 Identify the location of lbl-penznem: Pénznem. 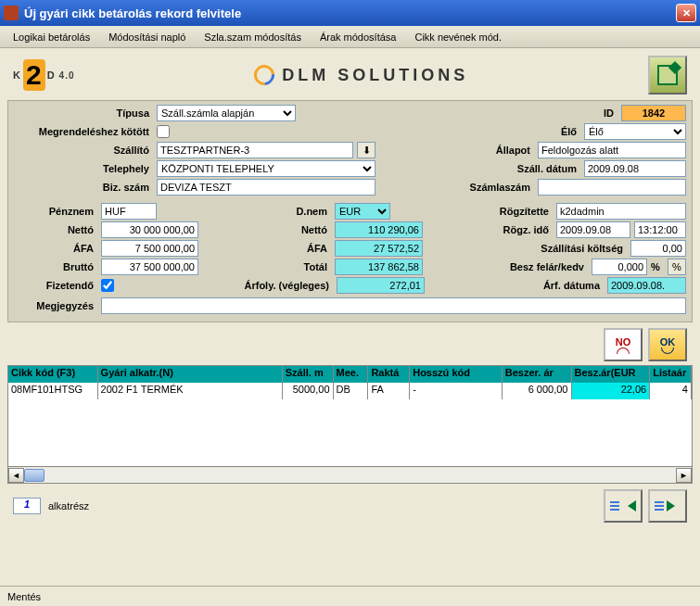
(56, 211).